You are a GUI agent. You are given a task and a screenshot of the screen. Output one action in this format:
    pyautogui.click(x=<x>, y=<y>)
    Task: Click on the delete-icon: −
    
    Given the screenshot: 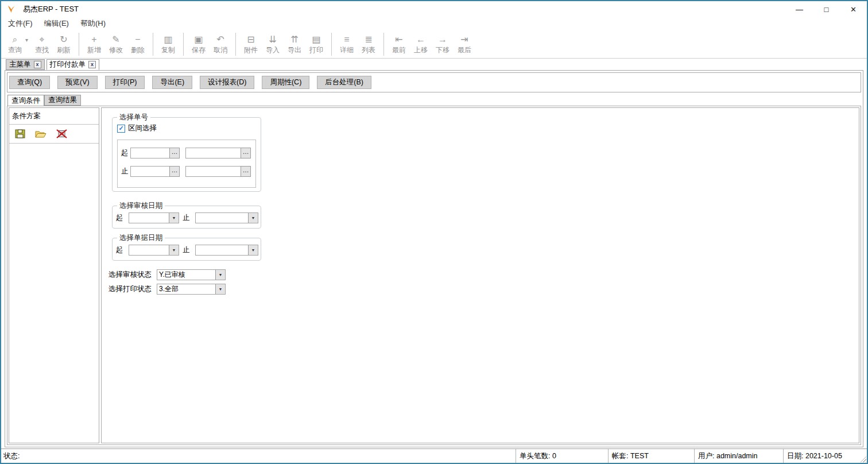 What is the action you would take?
    pyautogui.click(x=138, y=39)
    